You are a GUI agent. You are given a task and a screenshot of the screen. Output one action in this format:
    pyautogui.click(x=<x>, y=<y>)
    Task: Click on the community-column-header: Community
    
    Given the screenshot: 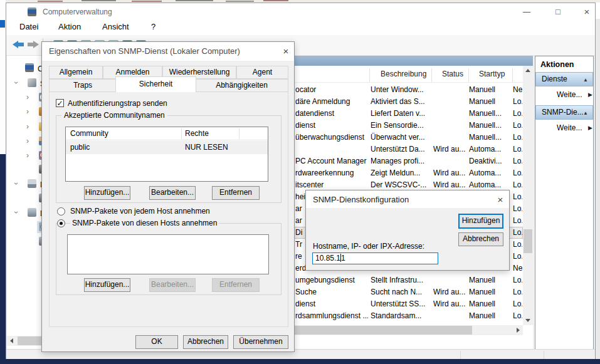 What is the action you would take?
    pyautogui.click(x=124, y=134)
    